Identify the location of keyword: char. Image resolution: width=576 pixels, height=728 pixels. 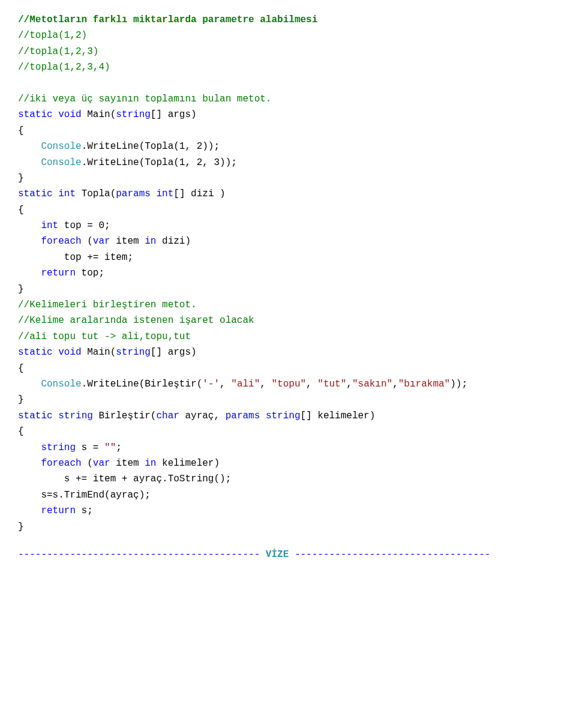
(167, 416).